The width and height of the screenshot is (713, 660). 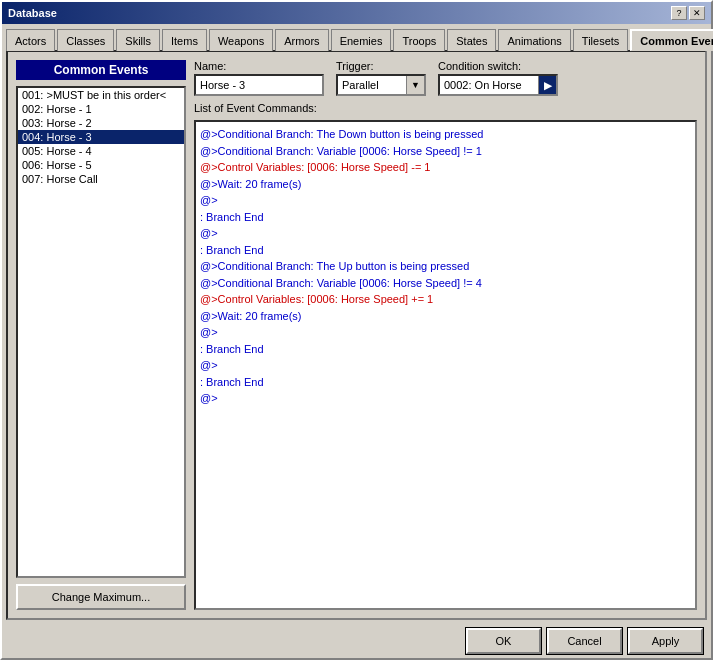 I want to click on apply-button: Apply, so click(x=666, y=641).